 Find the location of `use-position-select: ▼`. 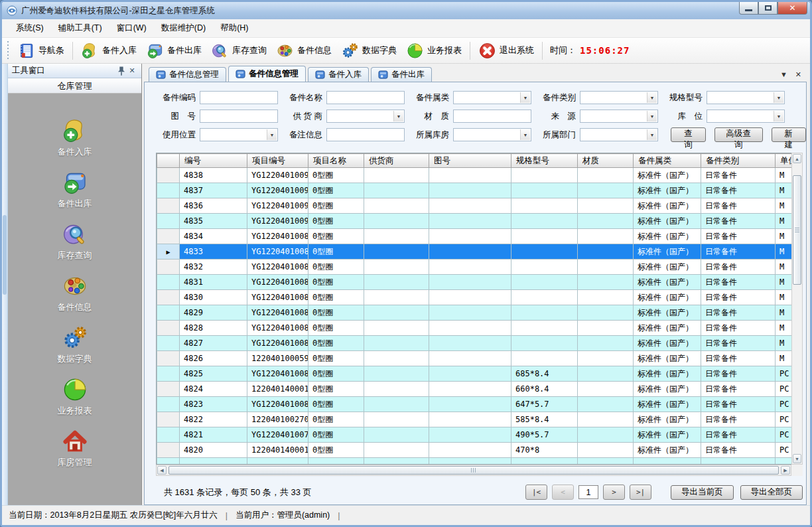

use-position-select: ▼ is located at coordinates (239, 135).